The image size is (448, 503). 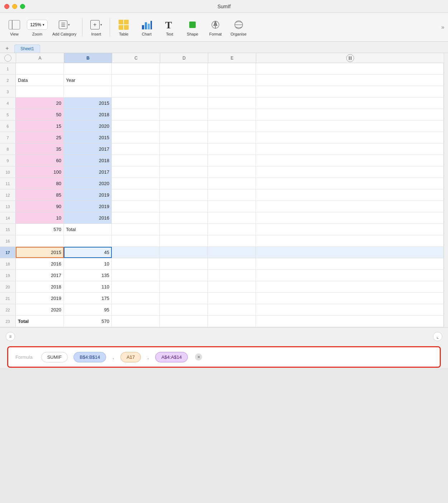 What do you see at coordinates (184, 298) in the screenshot?
I see `cell-d21` at bounding box center [184, 298].